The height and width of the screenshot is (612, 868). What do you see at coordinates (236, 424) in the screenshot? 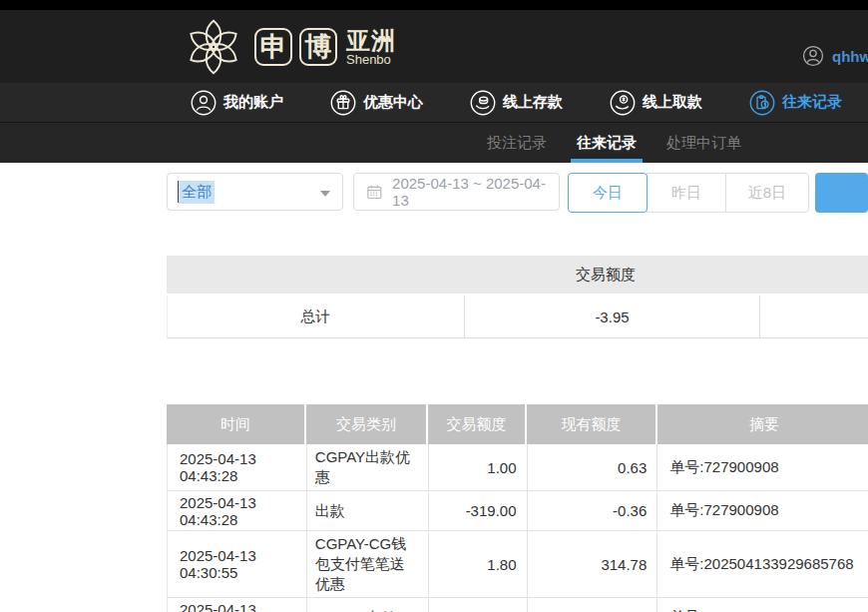
I see `col-header-time: 时间` at bounding box center [236, 424].